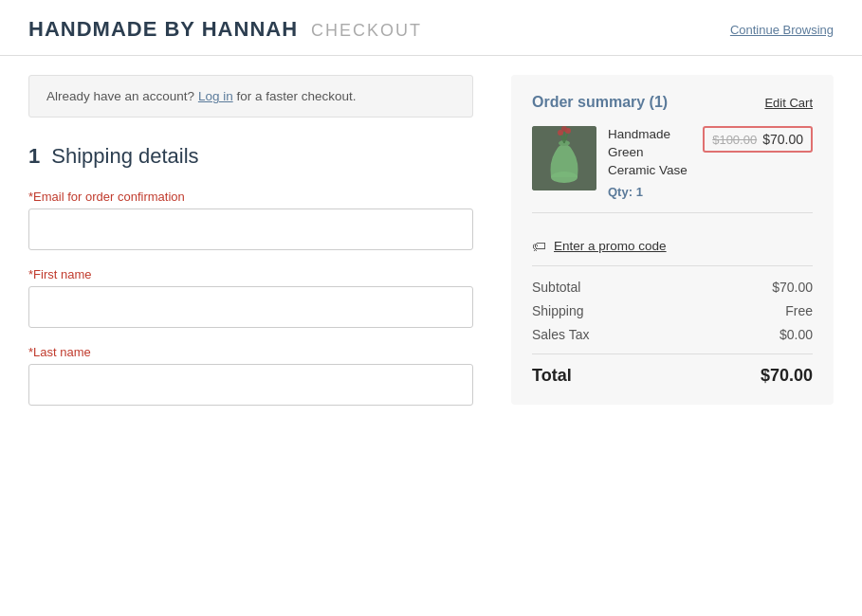  I want to click on last-name-field-label: *Last name, so click(250, 353).